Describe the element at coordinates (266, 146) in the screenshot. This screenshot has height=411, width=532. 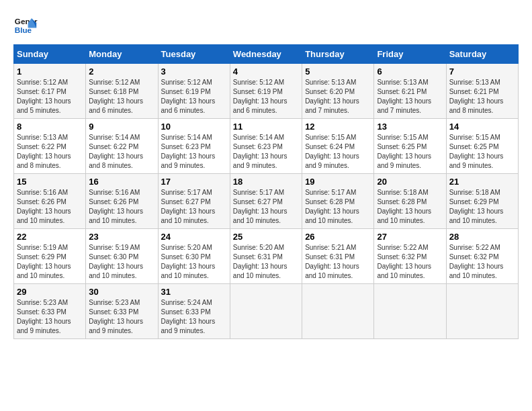
I see `calendar-week-2: 8 Sunrise: 5:13 AM Sunset: 6:22 PM Dayli…` at that location.